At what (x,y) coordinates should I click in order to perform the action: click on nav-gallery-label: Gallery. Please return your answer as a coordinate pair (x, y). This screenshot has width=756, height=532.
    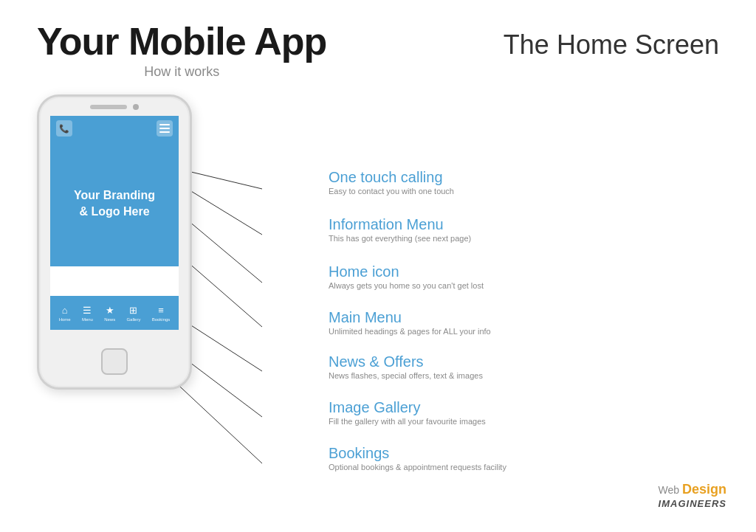
    Looking at the image, I should click on (133, 319).